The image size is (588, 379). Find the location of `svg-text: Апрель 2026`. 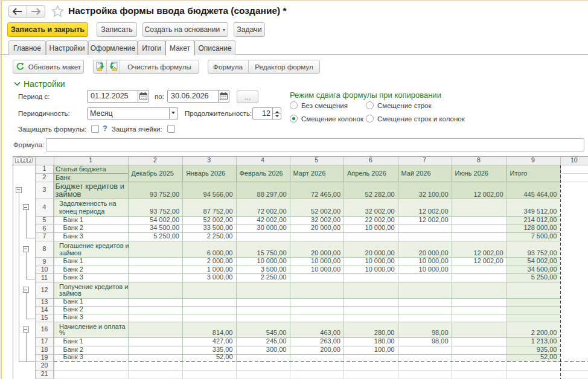

svg-text: Апрель 2026 is located at coordinates (367, 173).